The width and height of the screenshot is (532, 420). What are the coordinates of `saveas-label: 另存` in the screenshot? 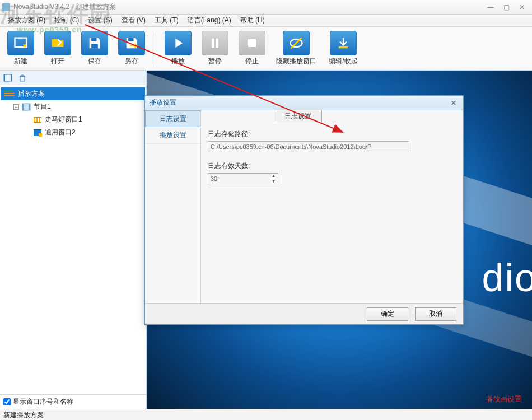 It's located at (132, 62).